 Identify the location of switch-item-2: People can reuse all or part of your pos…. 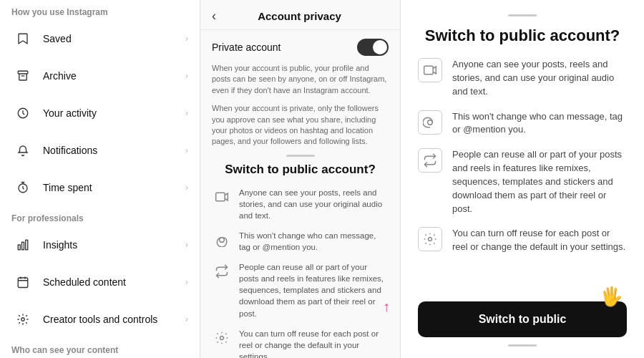
(301, 290).